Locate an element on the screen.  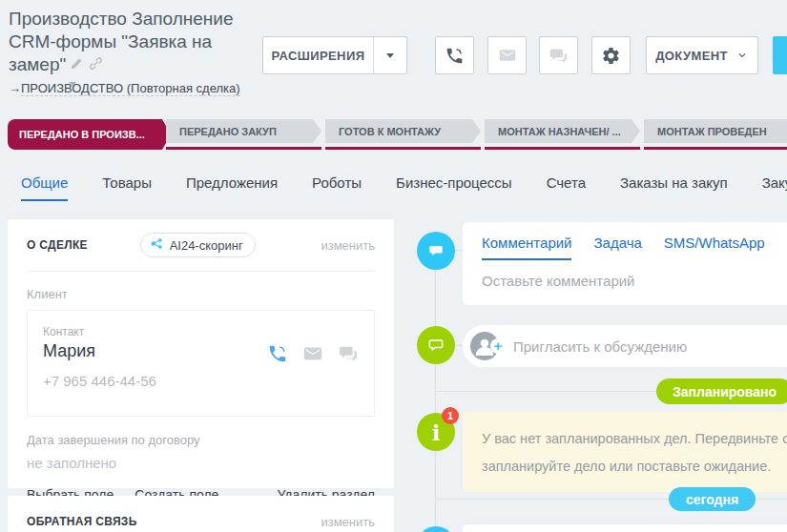
composer-tab-comment: Комментарий is located at coordinates (527, 248).